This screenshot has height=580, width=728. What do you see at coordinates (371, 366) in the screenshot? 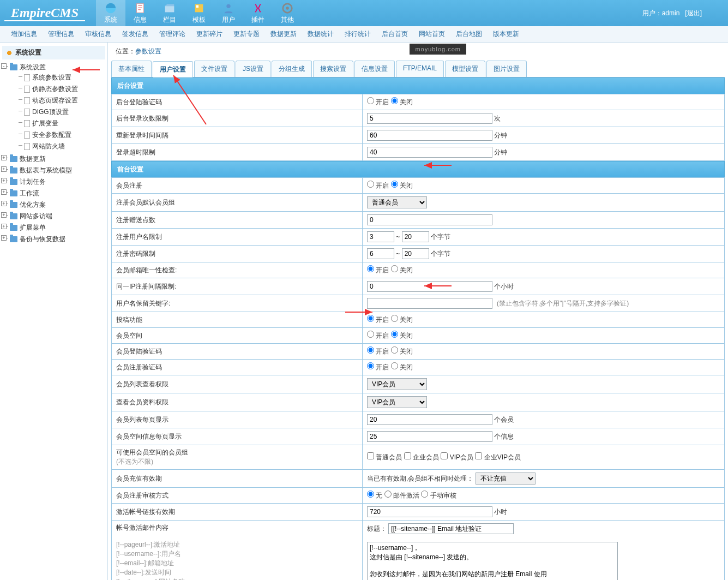
I see `reg-captcha-on` at bounding box center [371, 366].